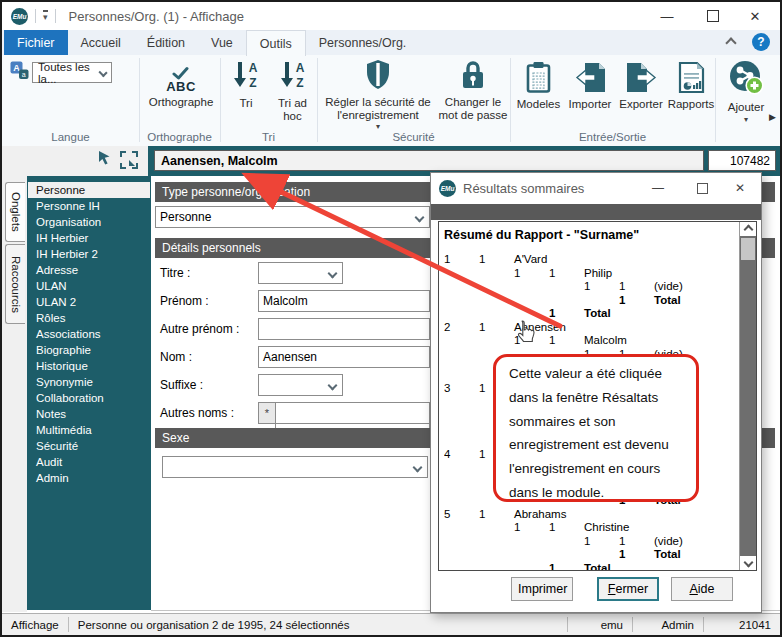 This screenshot has height=637, width=782. I want to click on dialog-button-fermer: Fermer, so click(628, 589).